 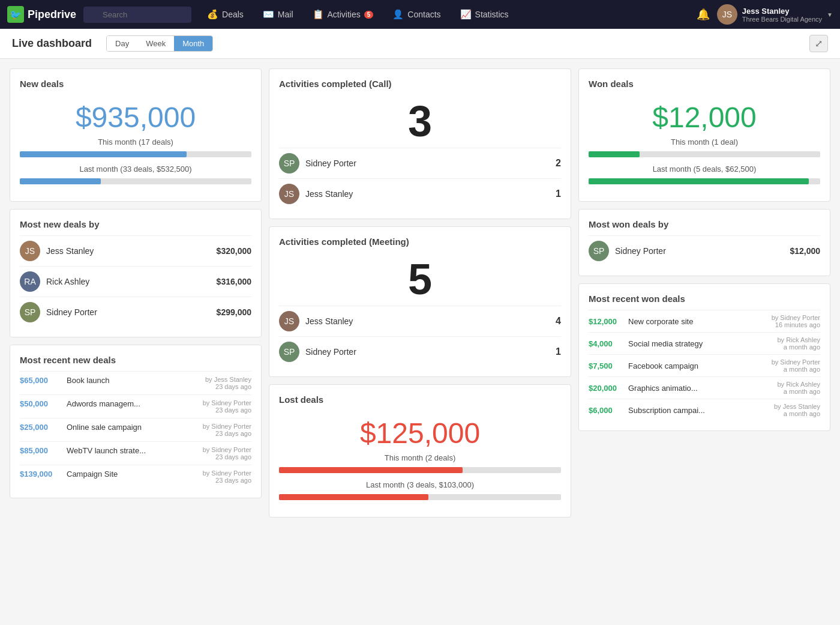 What do you see at coordinates (420, 84) in the screenshot?
I see `activities-call-title: Activities completed (Call)` at bounding box center [420, 84].